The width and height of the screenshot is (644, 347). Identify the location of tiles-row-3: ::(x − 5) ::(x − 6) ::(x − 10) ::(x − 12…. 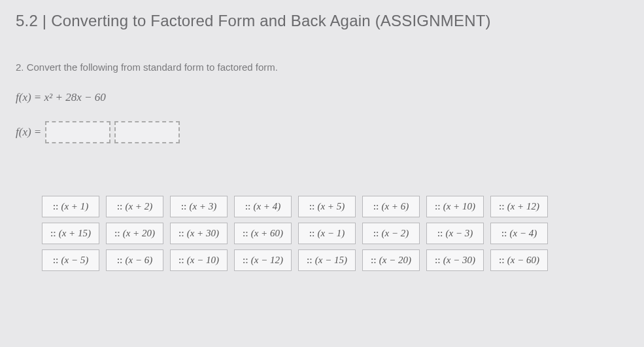
(335, 261).